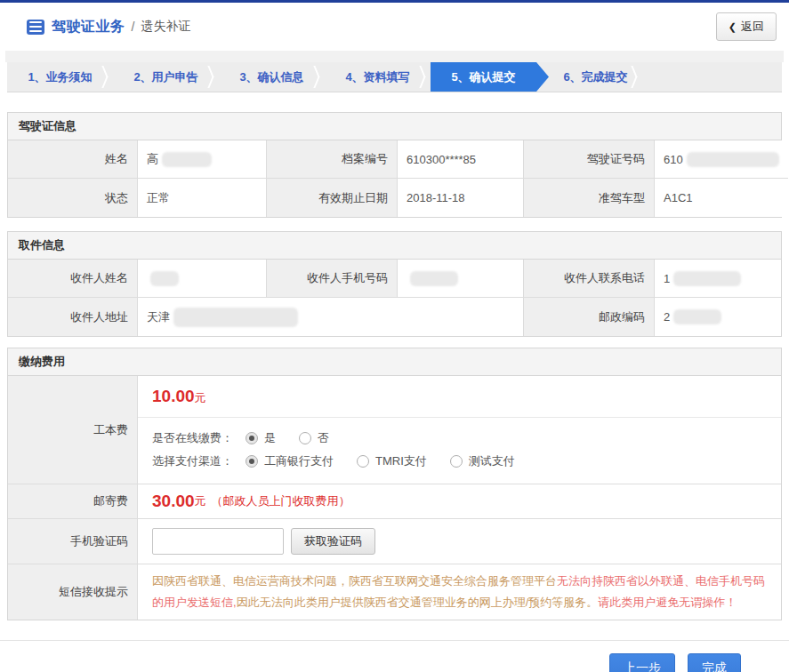  I want to click on step-item-5-active: 5、确认提交, so click(489, 76).